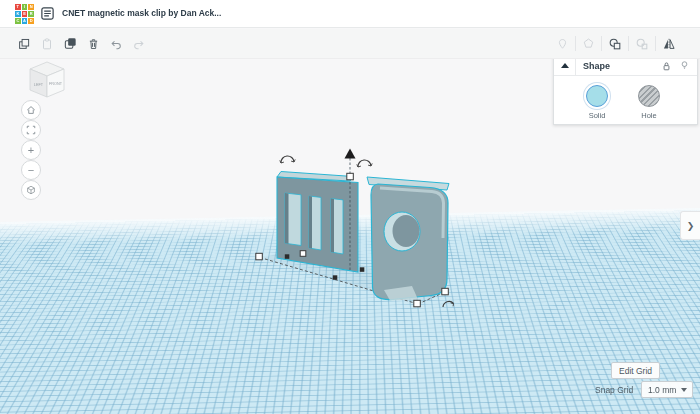  What do you see at coordinates (669, 44) in the screenshot?
I see `mirror-button` at bounding box center [669, 44].